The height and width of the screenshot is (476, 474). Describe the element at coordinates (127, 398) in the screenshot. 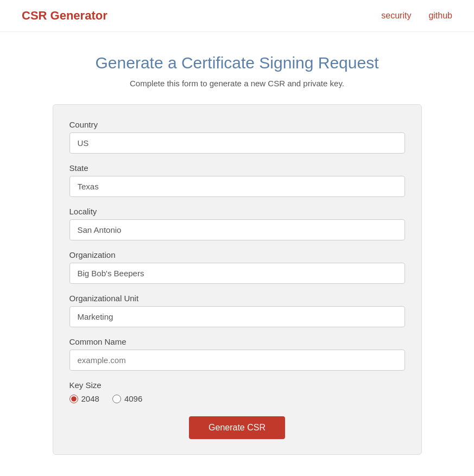

I see `radio-4096-option: 4096` at that location.